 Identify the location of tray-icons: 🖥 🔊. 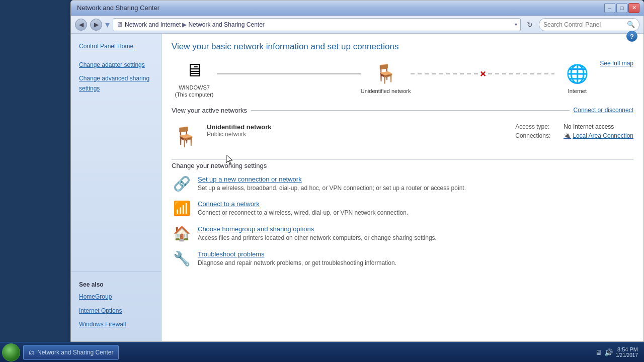
(604, 352).